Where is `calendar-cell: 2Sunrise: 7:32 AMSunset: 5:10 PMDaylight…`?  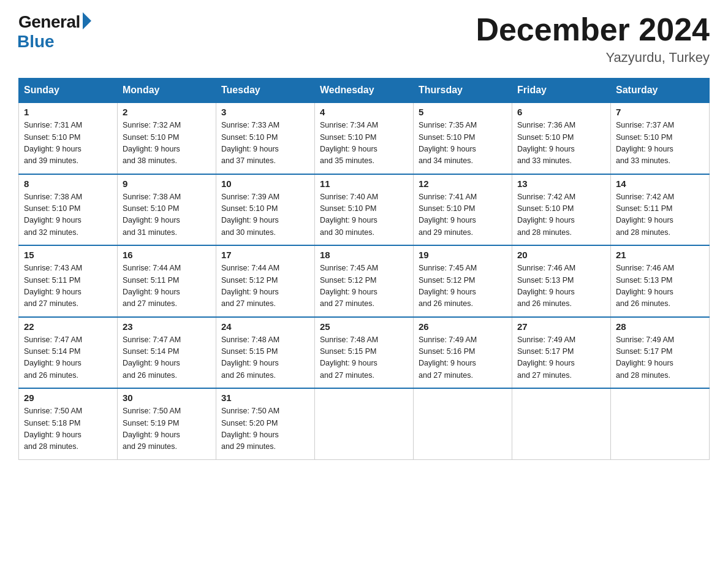
calendar-cell: 2Sunrise: 7:32 AMSunset: 5:10 PMDaylight… is located at coordinates (167, 139).